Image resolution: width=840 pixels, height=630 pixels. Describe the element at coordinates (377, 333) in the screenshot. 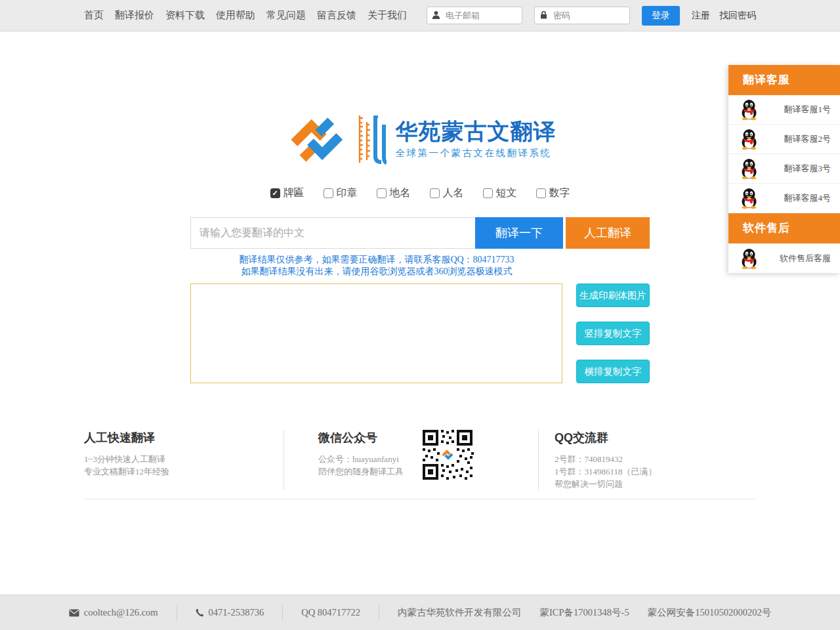

I see `translation-result-box` at that location.